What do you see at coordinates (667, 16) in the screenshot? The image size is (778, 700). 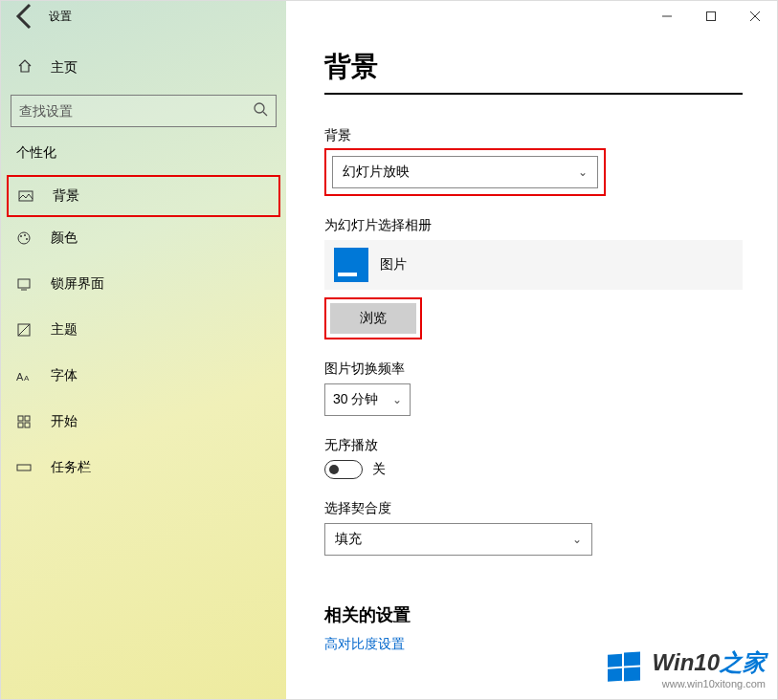 I see `minimize-button` at bounding box center [667, 16].